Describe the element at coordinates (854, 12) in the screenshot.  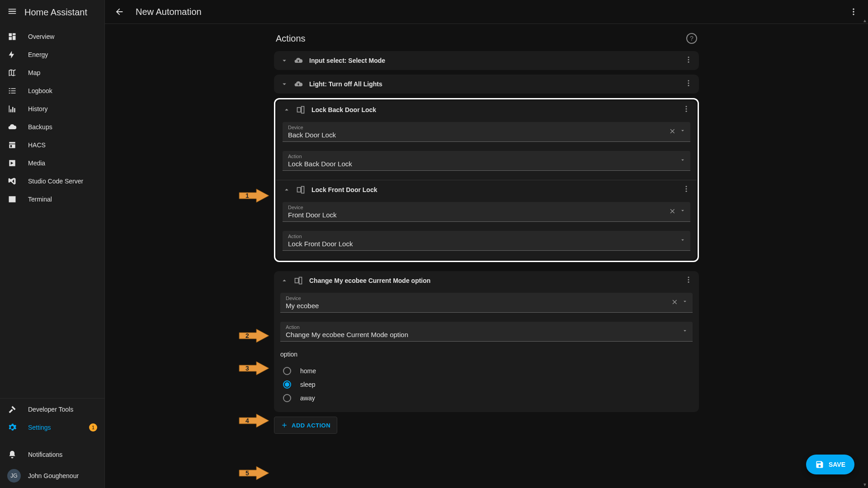
I see `overflow-menu` at that location.